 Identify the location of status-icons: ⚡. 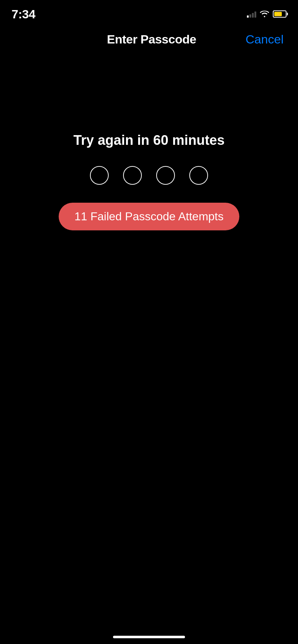
(267, 14).